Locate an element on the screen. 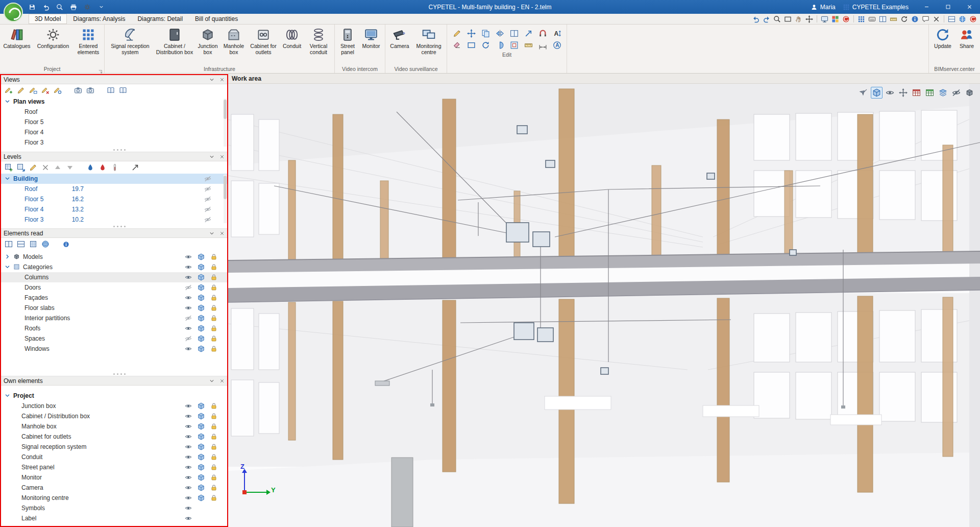 This screenshot has height=527, width=980. zoom-in-icon is located at coordinates (777, 19).